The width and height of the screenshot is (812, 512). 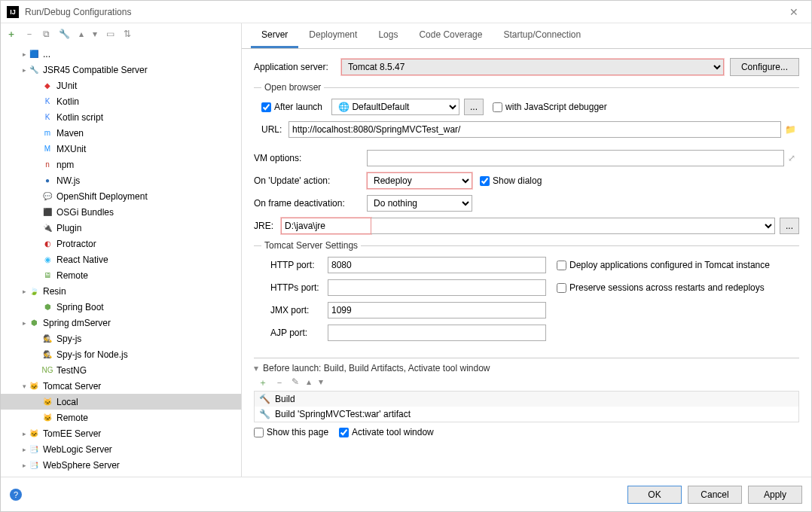 What do you see at coordinates (765, 67) in the screenshot?
I see `configure-button: Configure...` at bounding box center [765, 67].